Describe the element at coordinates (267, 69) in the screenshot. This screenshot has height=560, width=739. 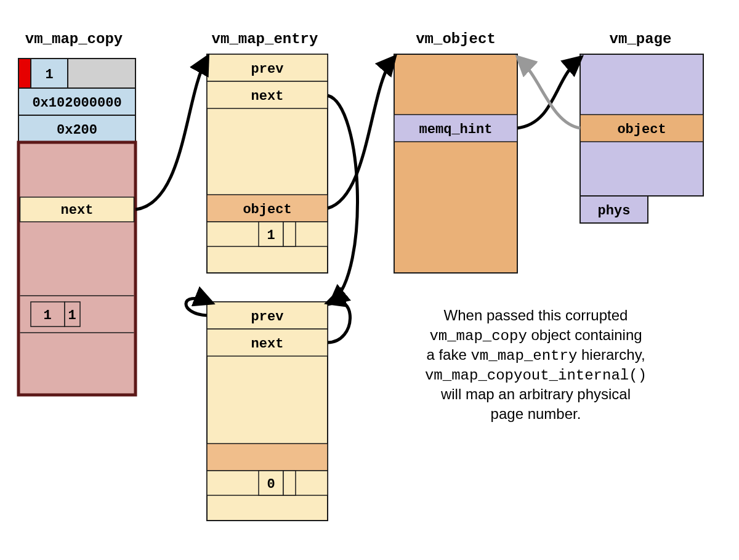
I see `entry1-prev: prev` at that location.